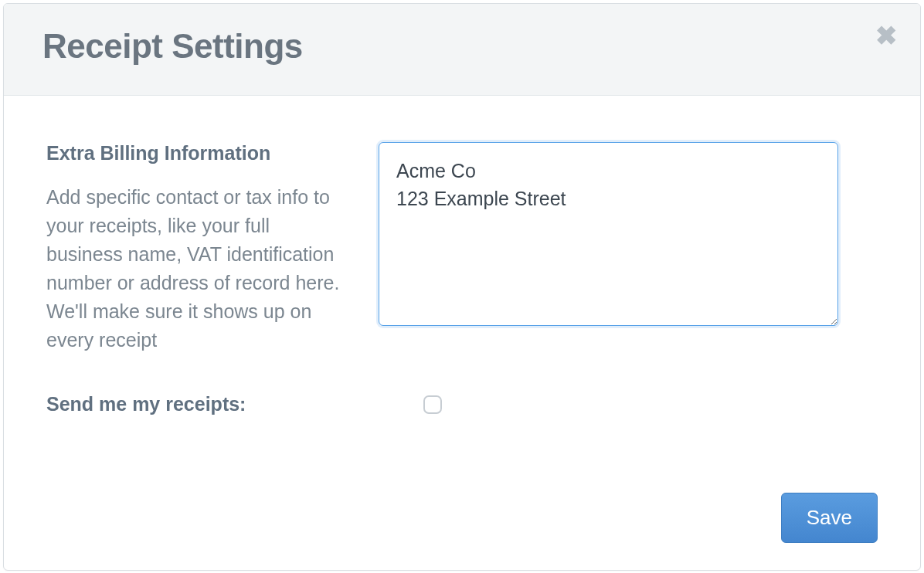 The width and height of the screenshot is (924, 573). I want to click on billing-info-label-col: Extra Billing Information Add specific c…, so click(212, 249).